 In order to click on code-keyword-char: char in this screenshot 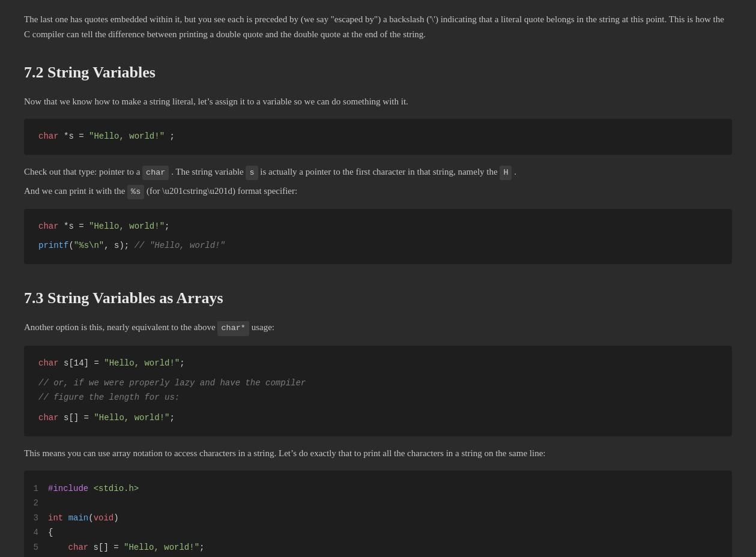, I will do `click(49, 136)`.